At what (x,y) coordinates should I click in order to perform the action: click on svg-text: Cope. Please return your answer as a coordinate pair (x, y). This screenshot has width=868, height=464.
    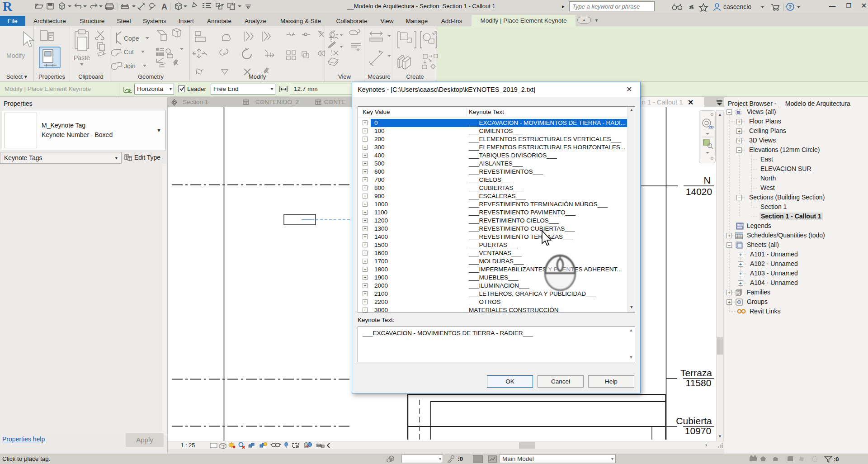
    Looking at the image, I should click on (132, 38).